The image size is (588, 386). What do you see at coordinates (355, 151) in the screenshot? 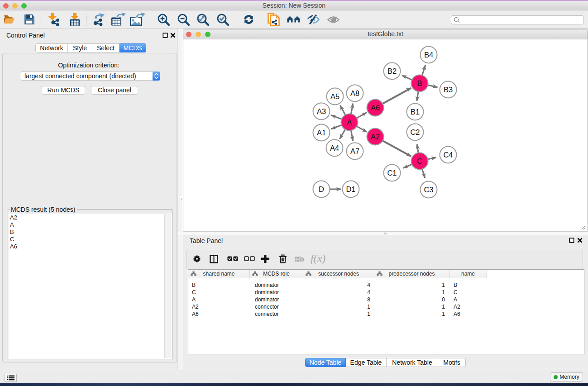
I see `svg-text: A7` at bounding box center [355, 151].